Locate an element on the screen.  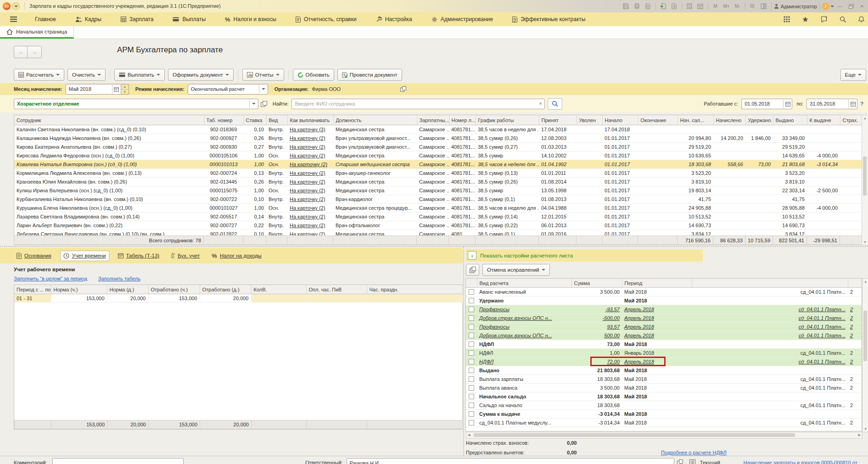
notifications-bell-icon is located at coordinates (861, 19).